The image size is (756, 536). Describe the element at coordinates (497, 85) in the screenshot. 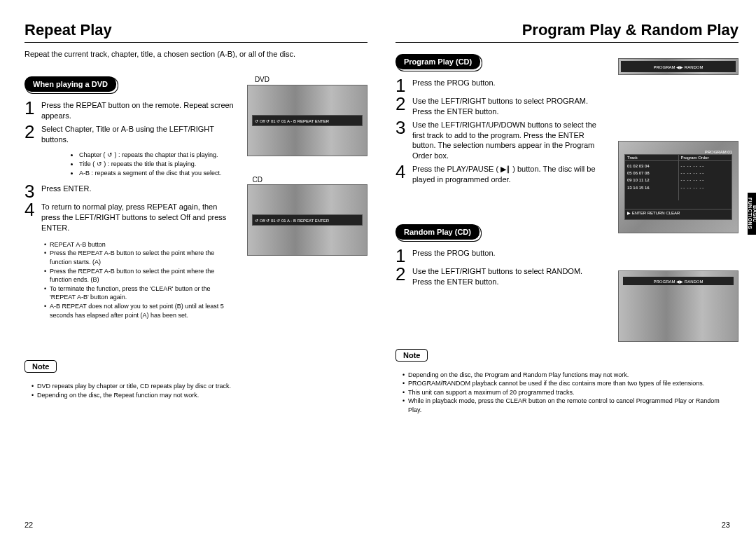

I see `p-step-1: 1Press the PROG button.` at that location.